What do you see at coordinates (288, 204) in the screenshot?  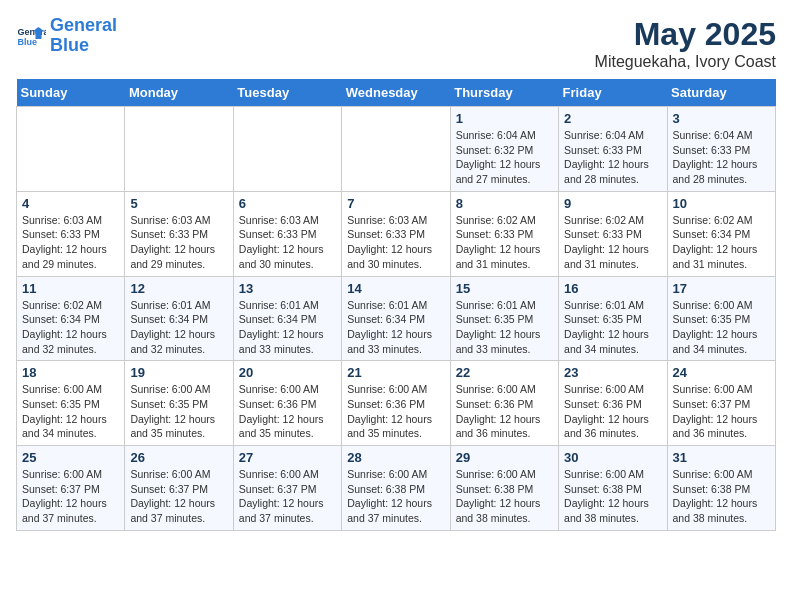 I see `day-number: 6` at bounding box center [288, 204].